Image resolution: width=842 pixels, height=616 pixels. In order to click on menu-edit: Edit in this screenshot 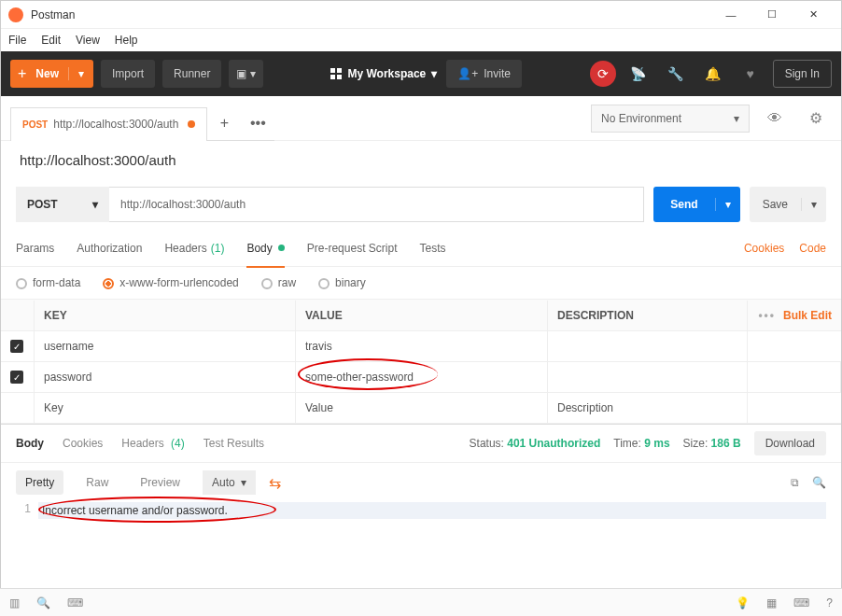, I will do `click(50, 40)`.